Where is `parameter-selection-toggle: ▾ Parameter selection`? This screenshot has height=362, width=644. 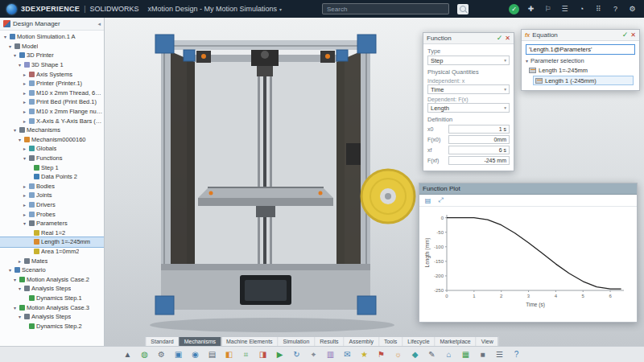
parameter-selection-toggle: ▾ Parameter selection is located at coordinates (580, 61).